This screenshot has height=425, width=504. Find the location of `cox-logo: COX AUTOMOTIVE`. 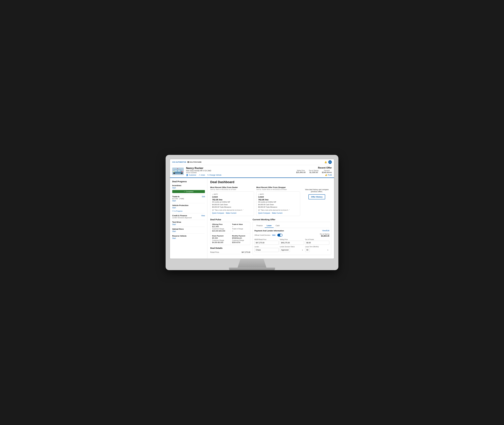

cox-logo: COX AUTOMOTIVE is located at coordinates (179, 162).